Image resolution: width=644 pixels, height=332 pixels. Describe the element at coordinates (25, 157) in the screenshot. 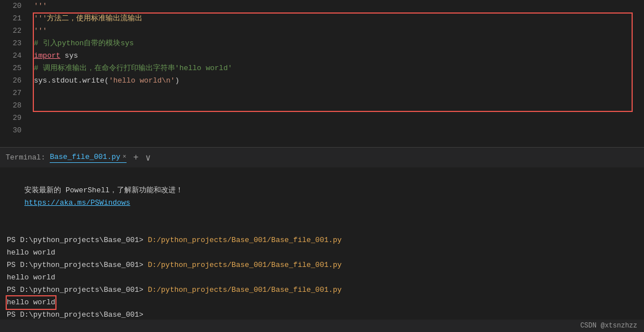

I see `terminal-label: Terminal:` at that location.